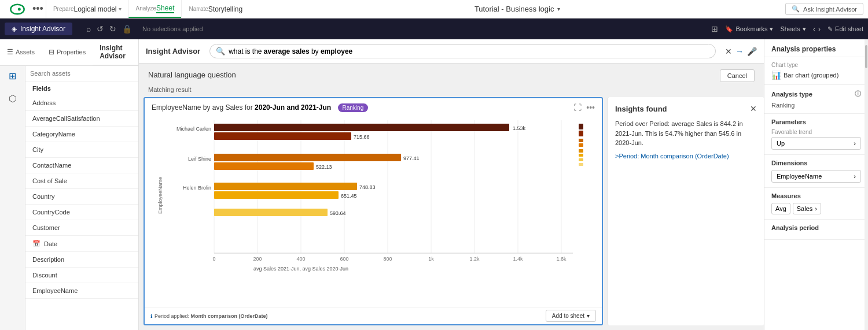 The image size is (868, 330). I want to click on field-item-categoryname: CategoryName, so click(82, 134).